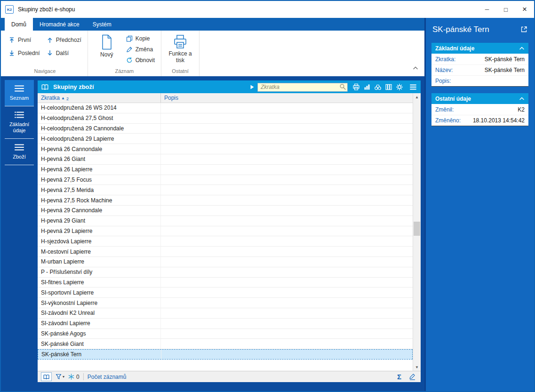 This screenshot has height=392, width=535. I want to click on ribbon-group-ostatni: Funkce a tisk Ostatní, so click(181, 54).